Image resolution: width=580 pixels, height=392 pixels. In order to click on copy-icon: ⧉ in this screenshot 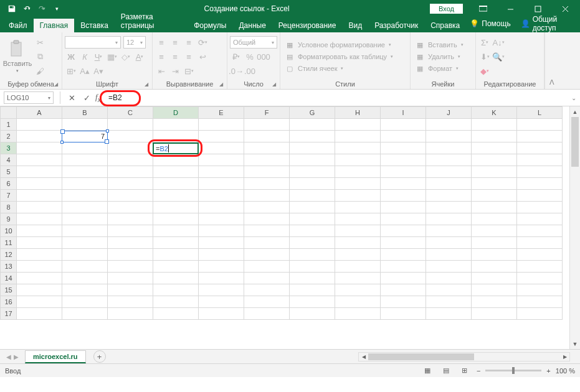, I will do `click(40, 57)`.